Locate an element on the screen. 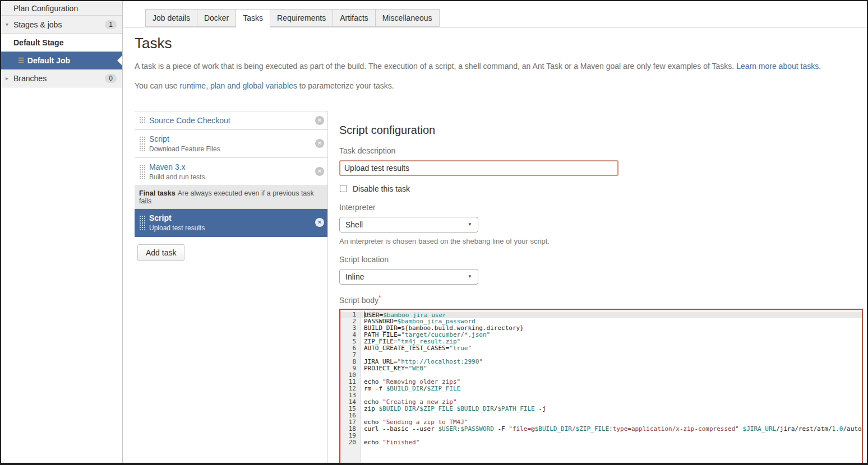 This screenshot has width=868, height=465. line-number: 6 is located at coordinates (351, 348).